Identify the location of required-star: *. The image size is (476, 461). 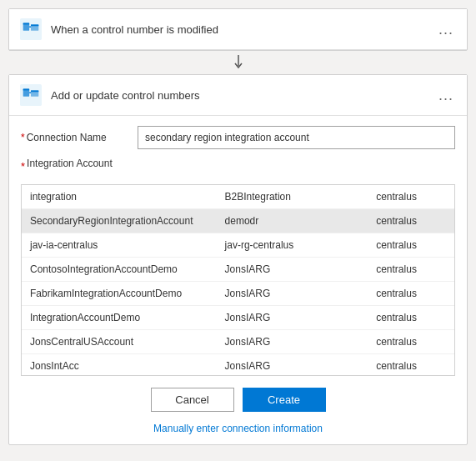
(23, 138).